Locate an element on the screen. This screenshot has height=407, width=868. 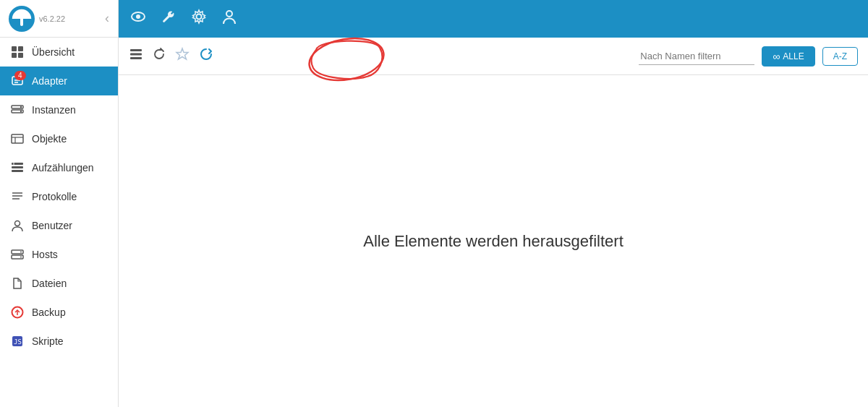
protokolle-icon is located at coordinates (17, 197).